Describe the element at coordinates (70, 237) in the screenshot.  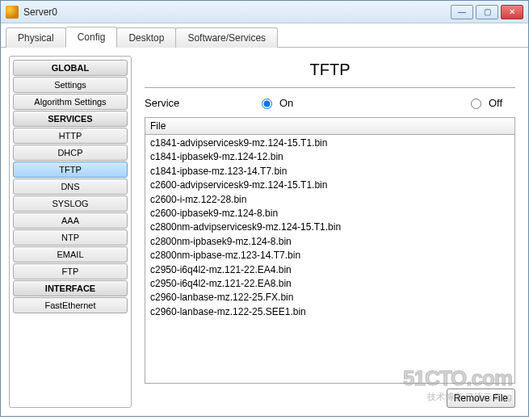
I see `sidebar-item-ntp: NTP` at that location.